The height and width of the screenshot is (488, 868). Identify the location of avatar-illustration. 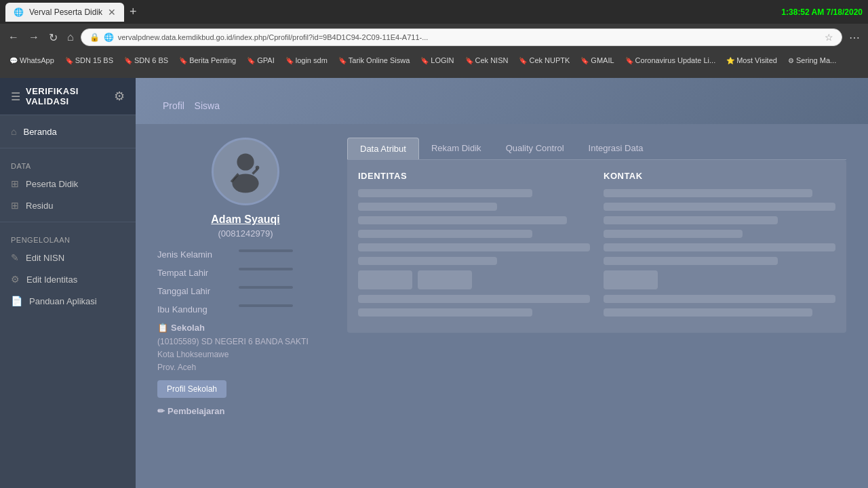
(245, 171).